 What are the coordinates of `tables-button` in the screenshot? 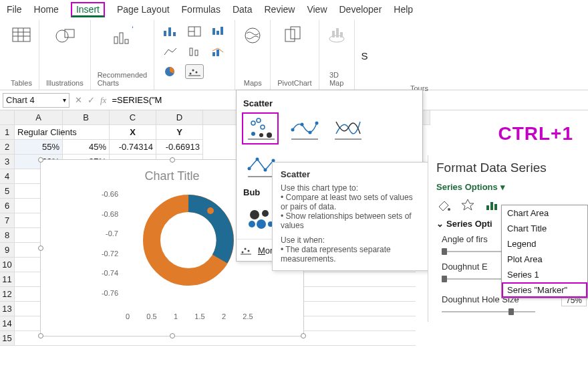 It's located at (21, 35).